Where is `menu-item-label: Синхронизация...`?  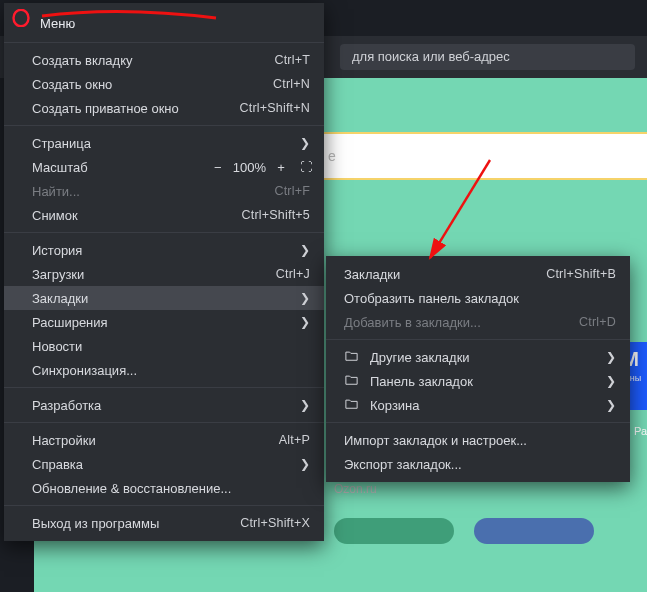
menu-item-label: Синхронизация... is located at coordinates (171, 370).